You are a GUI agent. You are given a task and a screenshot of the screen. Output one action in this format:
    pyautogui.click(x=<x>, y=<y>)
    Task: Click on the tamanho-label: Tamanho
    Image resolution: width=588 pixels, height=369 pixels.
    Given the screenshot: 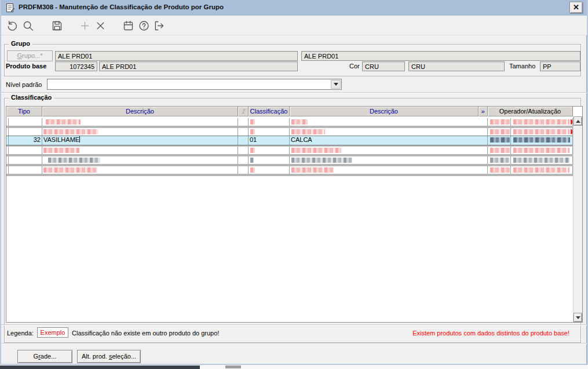 What is the action you would take?
    pyautogui.click(x=523, y=66)
    